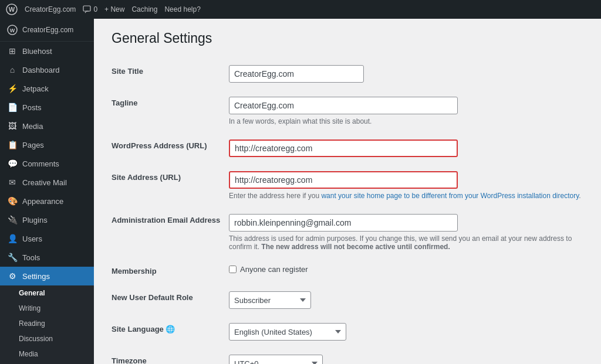 Image resolution: width=601 pixels, height=364 pixels. Describe the element at coordinates (296, 74) in the screenshot. I see `site-title-input` at that location.